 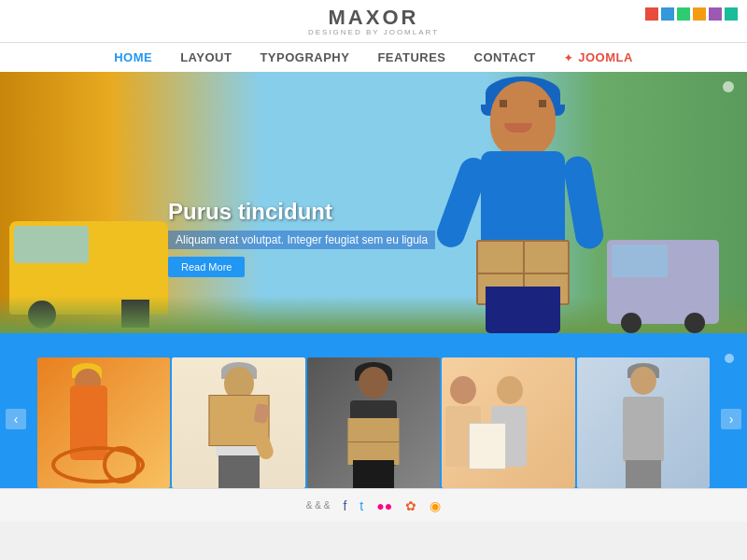 I want to click on thumbnail-prev-button: ‹, so click(x=16, y=419).